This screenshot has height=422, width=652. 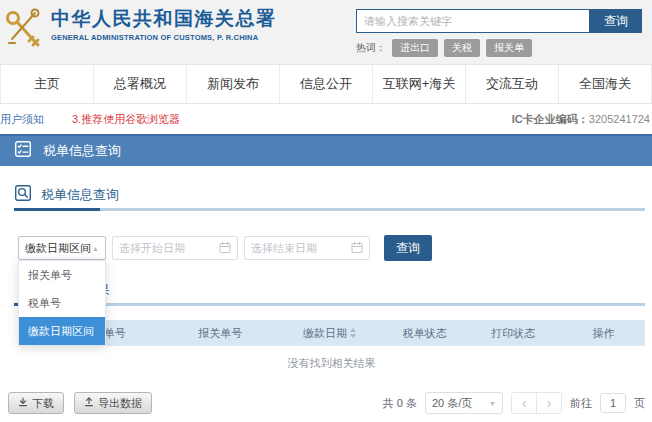 What do you see at coordinates (581, 120) in the screenshot?
I see `ic-card-code: IC卡企业编码：3205241724` at bounding box center [581, 120].